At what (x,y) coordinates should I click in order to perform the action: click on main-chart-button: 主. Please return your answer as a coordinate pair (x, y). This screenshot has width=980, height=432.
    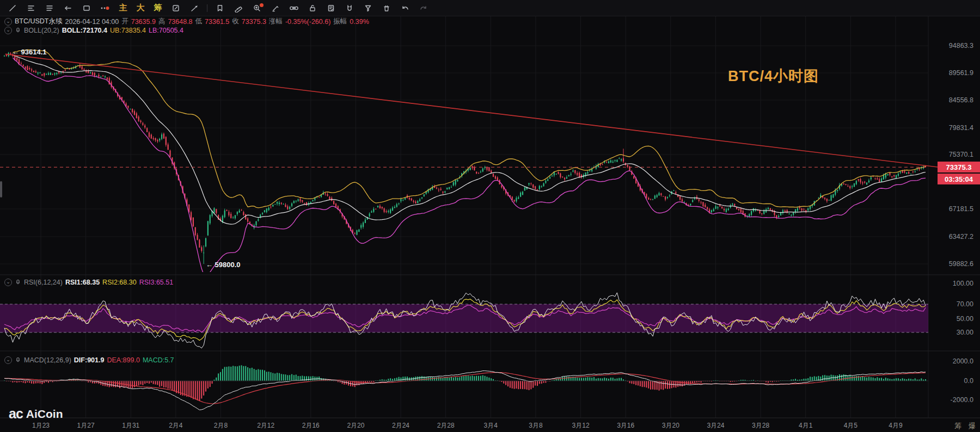
    Looking at the image, I should click on (123, 8).